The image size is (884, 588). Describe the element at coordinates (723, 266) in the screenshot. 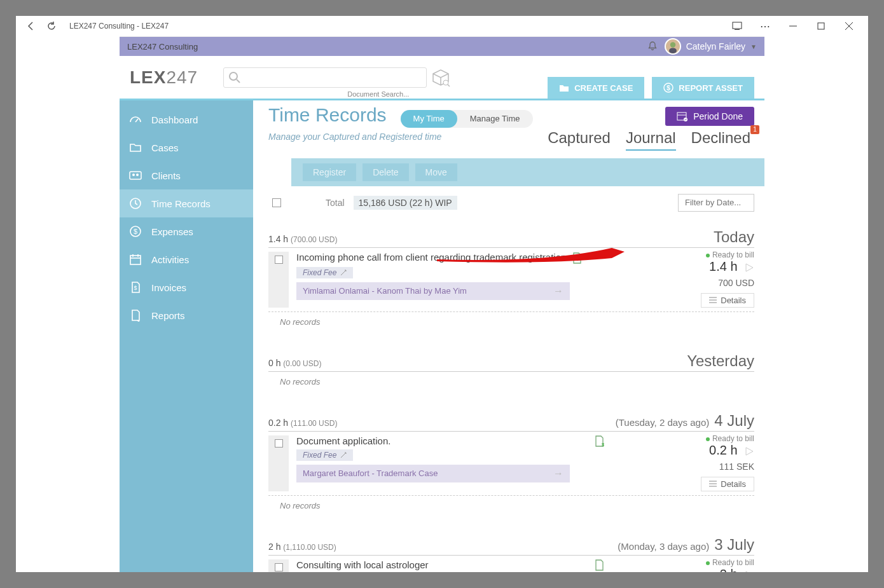

I see `entry-hours: 1.4 h` at that location.